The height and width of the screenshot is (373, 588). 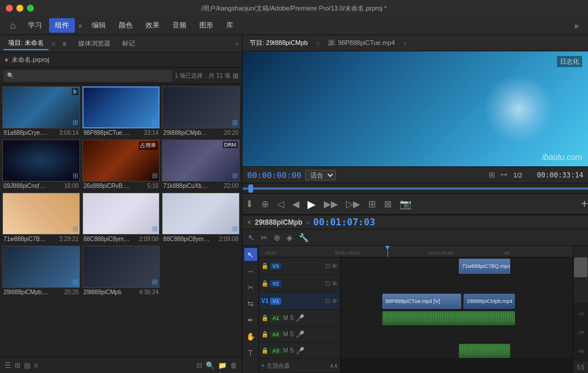 I want to click on play-button: ▶, so click(x=312, y=204).